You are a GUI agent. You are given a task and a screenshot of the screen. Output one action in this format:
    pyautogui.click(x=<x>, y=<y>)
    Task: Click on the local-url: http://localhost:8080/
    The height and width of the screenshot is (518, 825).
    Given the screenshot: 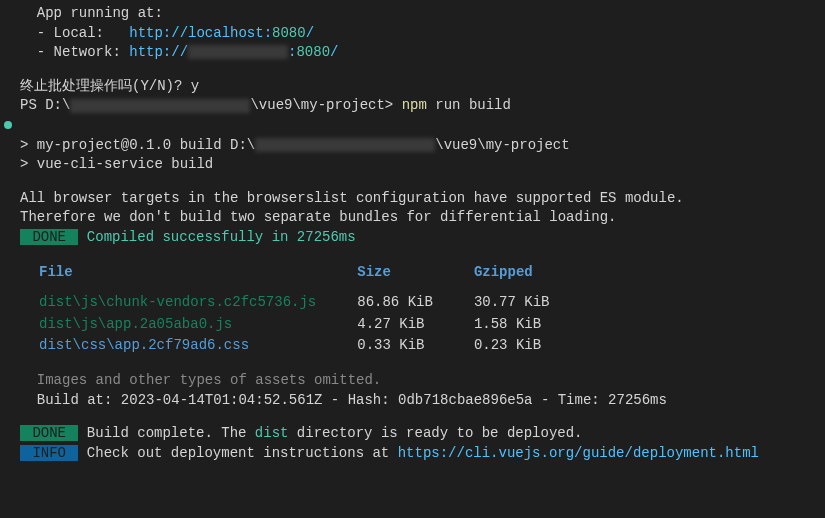 What is the action you would take?
    pyautogui.click(x=222, y=33)
    